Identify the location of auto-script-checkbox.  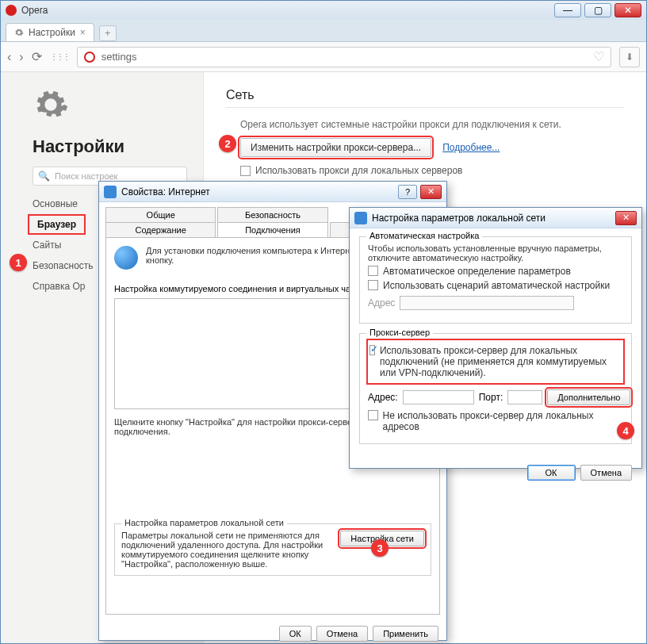
(373, 286).